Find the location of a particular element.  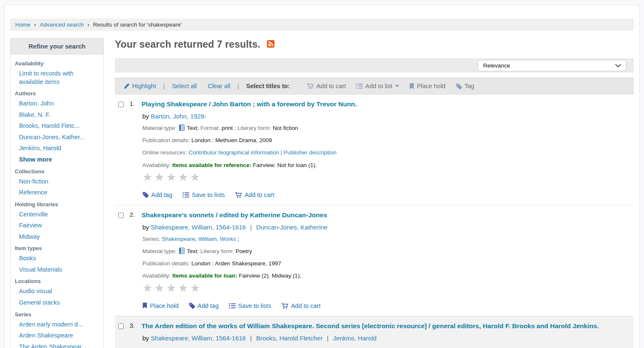

breadcrumb-link: Home is located at coordinates (23, 24).